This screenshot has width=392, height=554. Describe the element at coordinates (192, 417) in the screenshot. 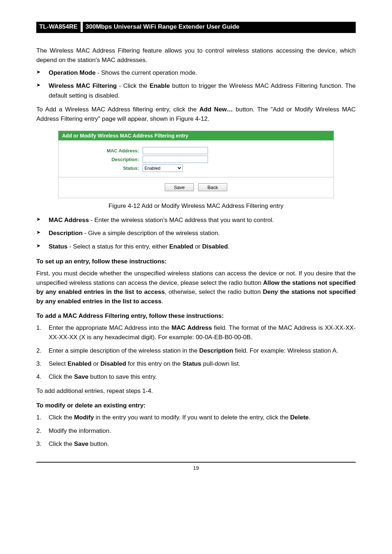

I see `text: in the entry you want to modify. If you …` at that location.